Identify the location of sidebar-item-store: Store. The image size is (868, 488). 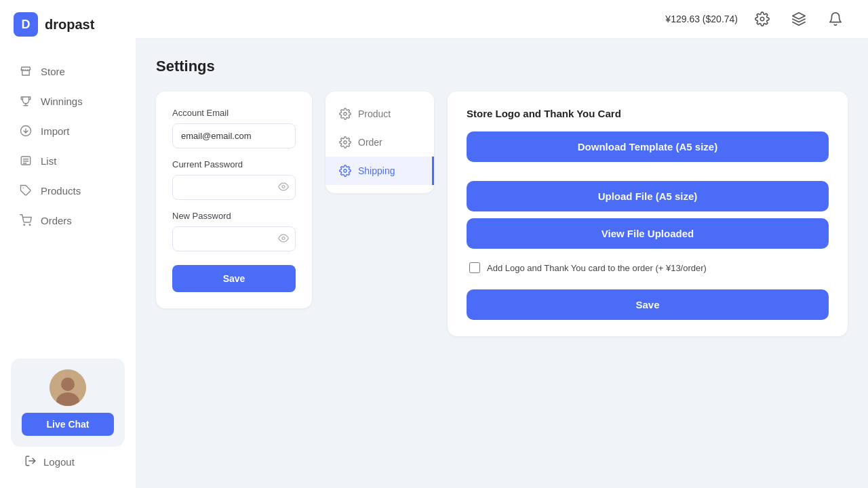
(68, 71).